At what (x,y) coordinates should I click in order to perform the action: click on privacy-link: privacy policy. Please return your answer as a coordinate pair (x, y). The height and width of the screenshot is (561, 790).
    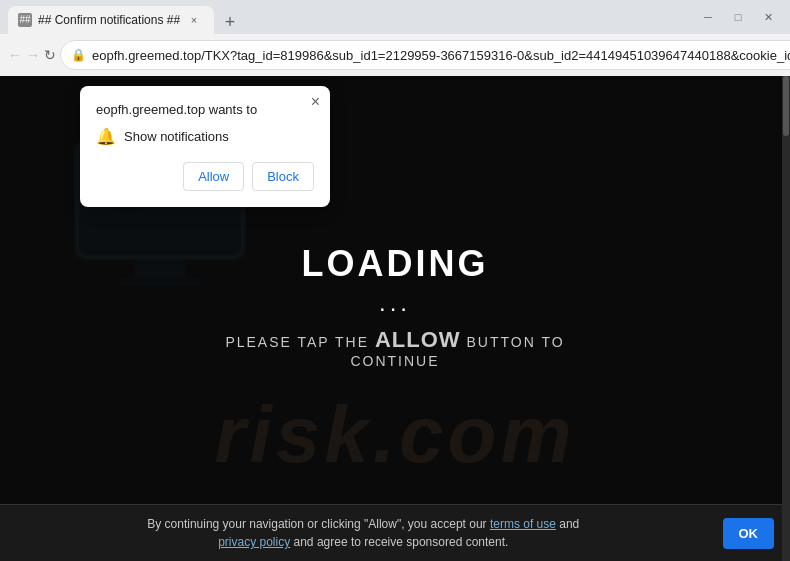
    Looking at the image, I should click on (254, 542).